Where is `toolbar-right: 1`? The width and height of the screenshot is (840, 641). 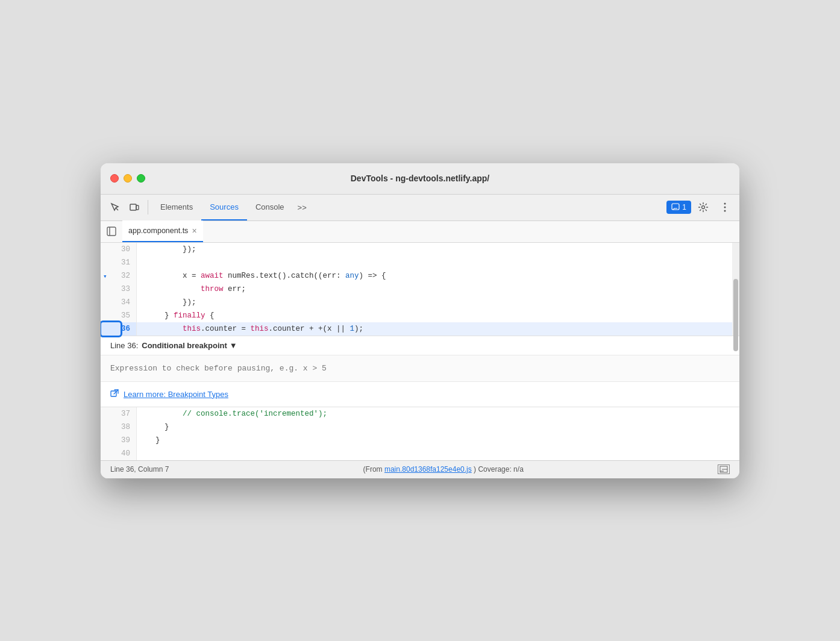 toolbar-right: 1 is located at coordinates (700, 207).